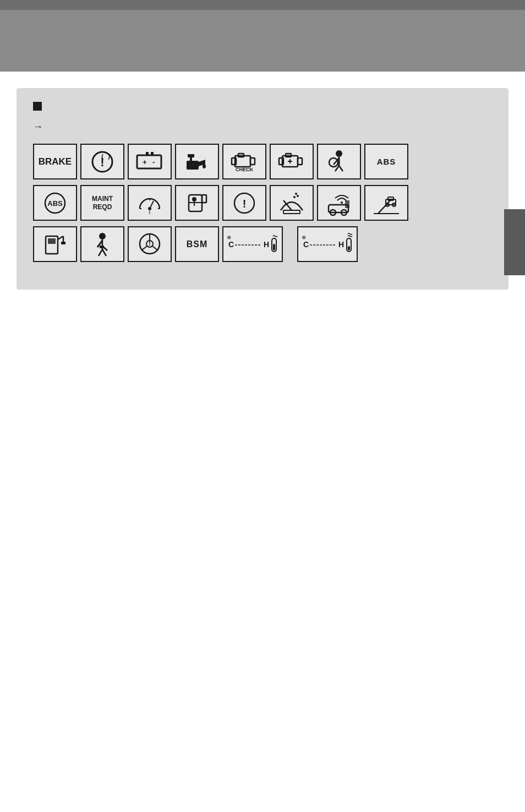  What do you see at coordinates (197, 162) in the screenshot?
I see `oil-pressure-icon` at bounding box center [197, 162].